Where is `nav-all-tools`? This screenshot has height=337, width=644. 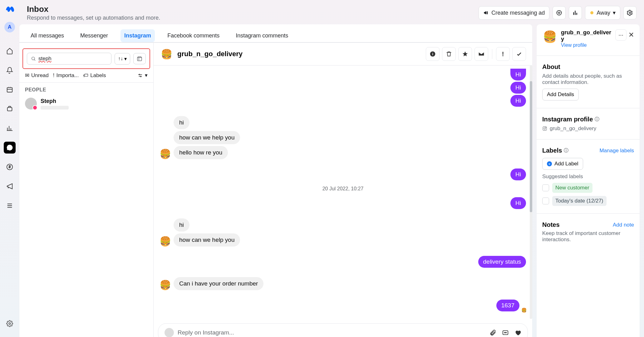 nav-all-tools is located at coordinates (10, 206).